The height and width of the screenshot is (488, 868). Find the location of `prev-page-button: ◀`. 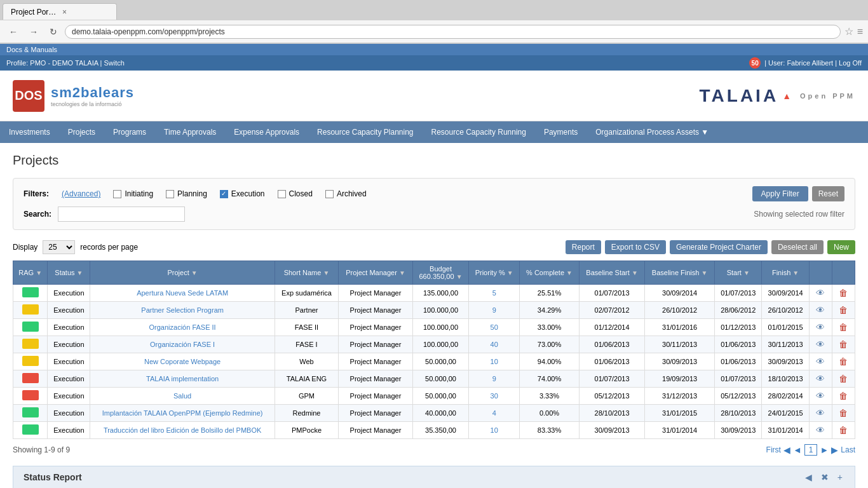

prev-page-button: ◀ is located at coordinates (787, 450).